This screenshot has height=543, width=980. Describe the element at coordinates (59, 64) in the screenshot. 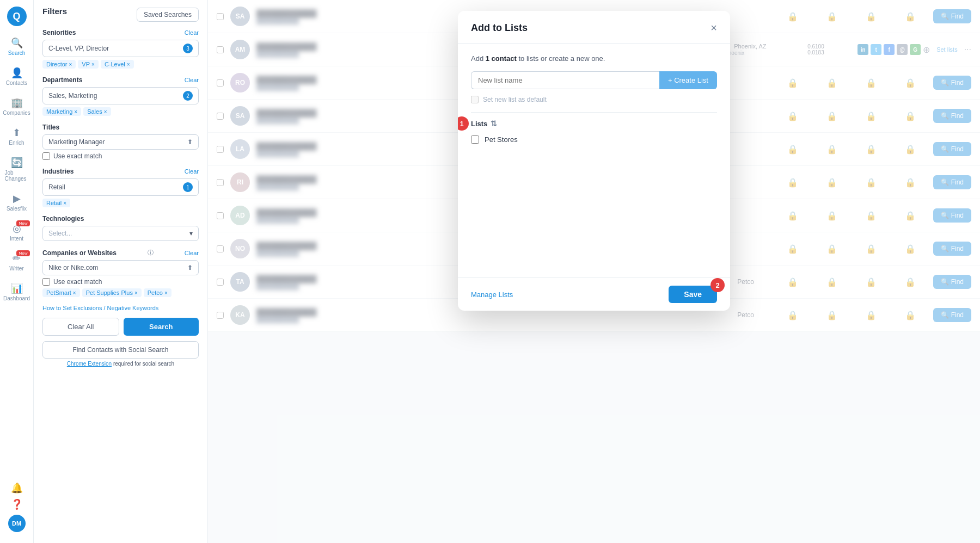

I see `tag-director: Director ×` at that location.